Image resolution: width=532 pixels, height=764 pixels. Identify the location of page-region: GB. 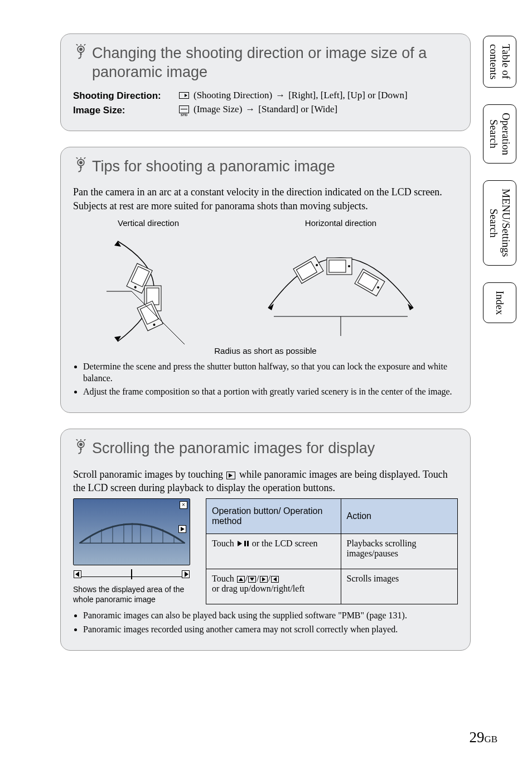
(491, 739).